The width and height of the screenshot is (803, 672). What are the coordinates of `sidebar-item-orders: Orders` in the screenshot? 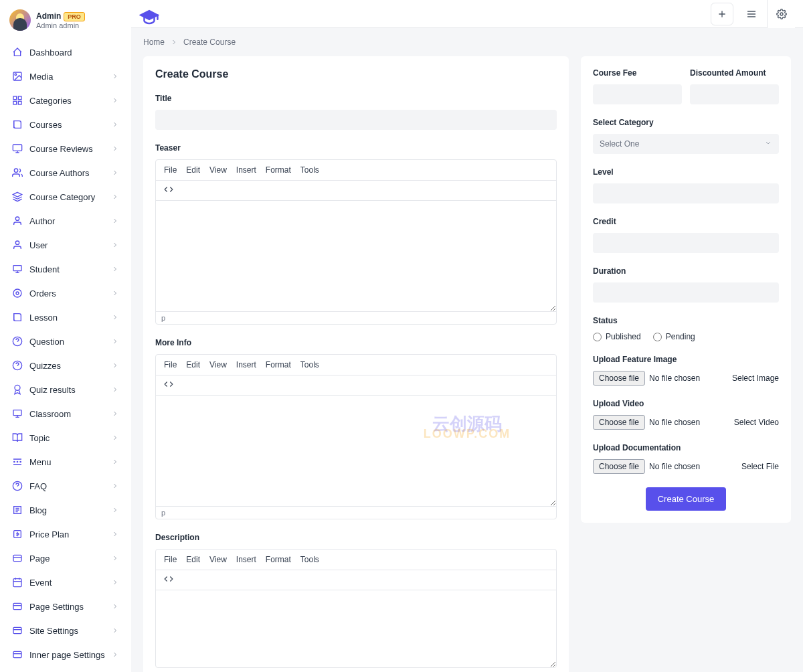 It's located at (66, 293).